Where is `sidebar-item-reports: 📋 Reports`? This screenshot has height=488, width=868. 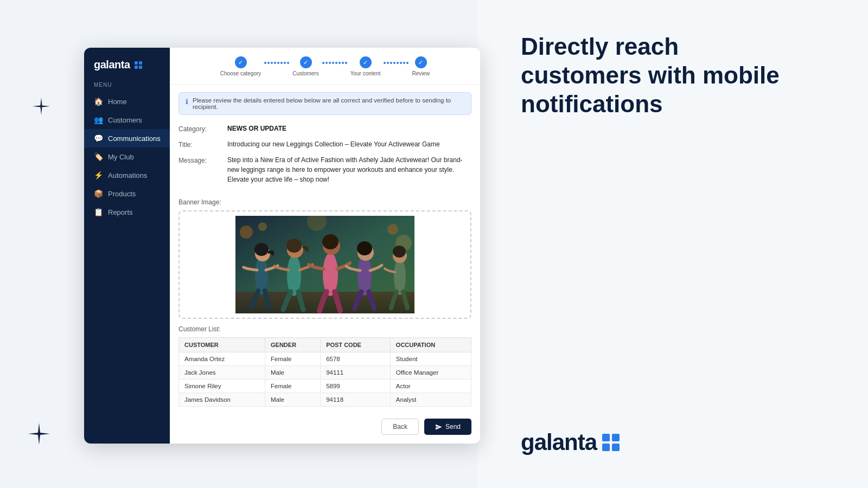 sidebar-item-reports: 📋 Reports is located at coordinates (127, 212).